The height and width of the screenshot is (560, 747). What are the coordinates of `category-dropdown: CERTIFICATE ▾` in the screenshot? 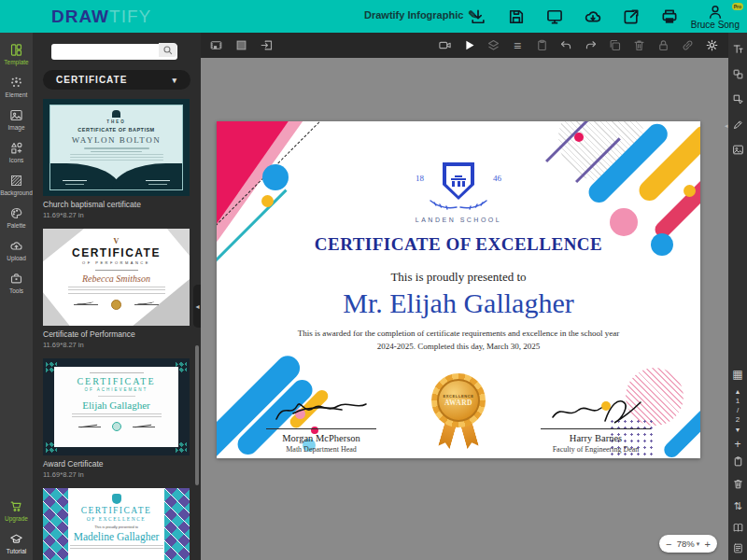 It's located at (117, 80).